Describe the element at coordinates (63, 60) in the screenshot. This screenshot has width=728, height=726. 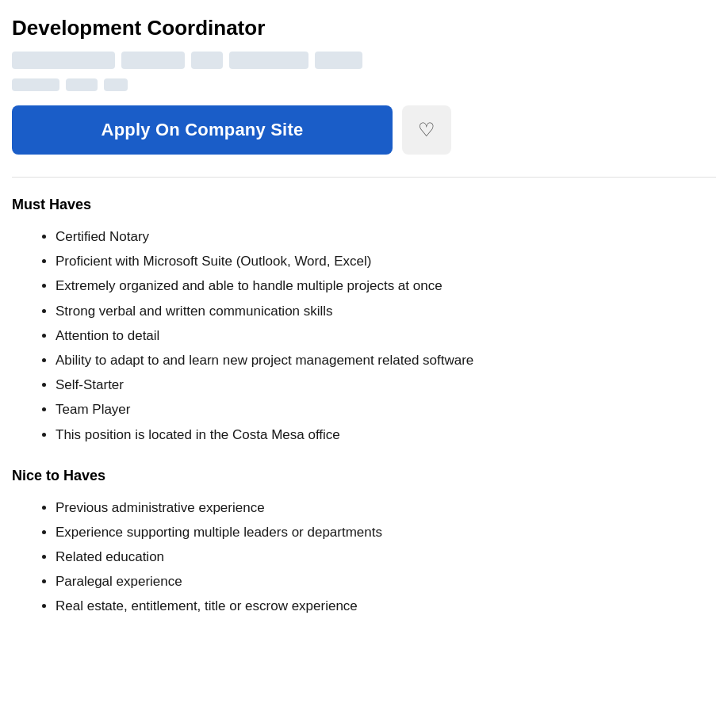
I see `company-logo-blur` at that location.